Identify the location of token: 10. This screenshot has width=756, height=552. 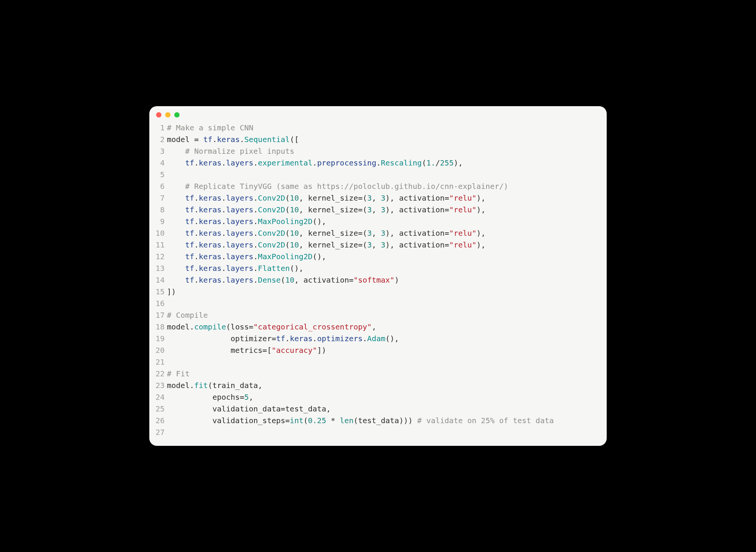
(294, 245).